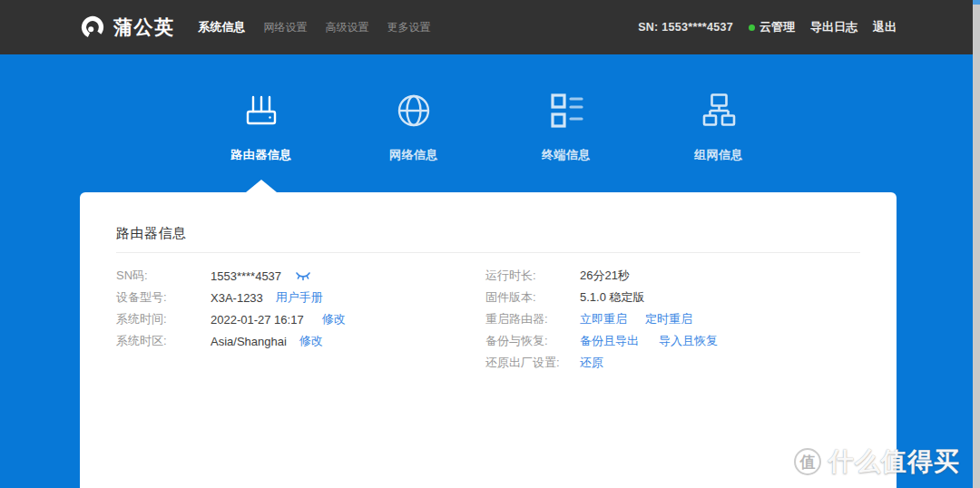 This screenshot has height=488, width=980. Describe the element at coordinates (592, 363) in the screenshot. I see `factory-reset-link: 还原` at that location.